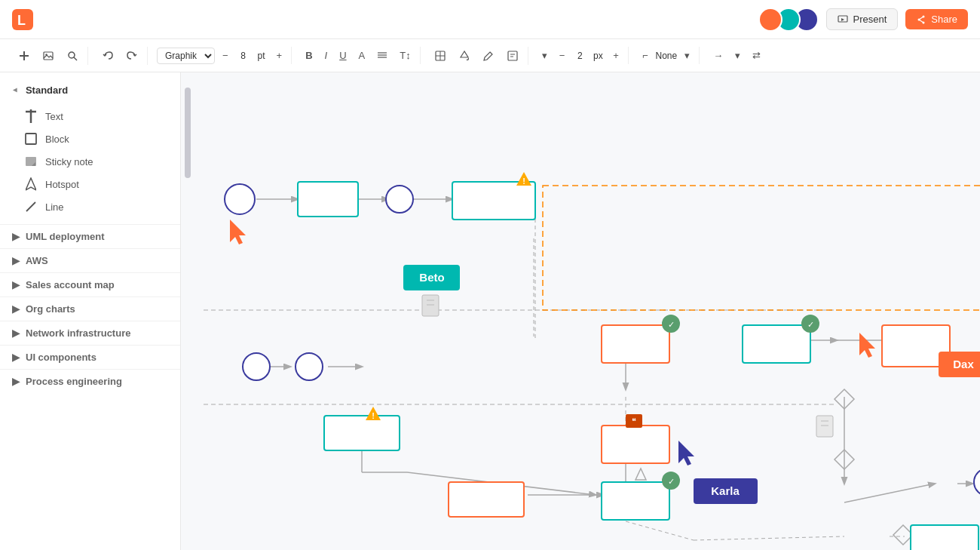 This screenshot has height=550, width=980. Describe the element at coordinates (513, 56) in the screenshot. I see `code-button` at that location.